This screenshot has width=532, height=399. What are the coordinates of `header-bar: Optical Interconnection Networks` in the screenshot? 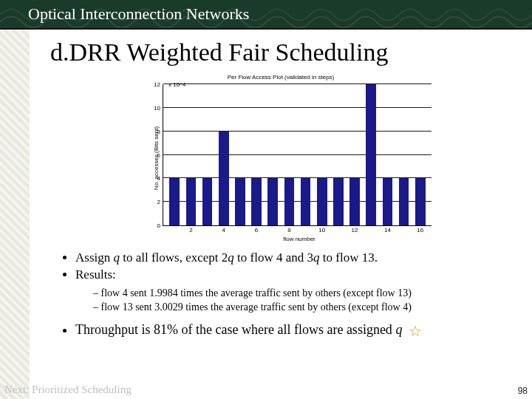 It's located at (266, 15).